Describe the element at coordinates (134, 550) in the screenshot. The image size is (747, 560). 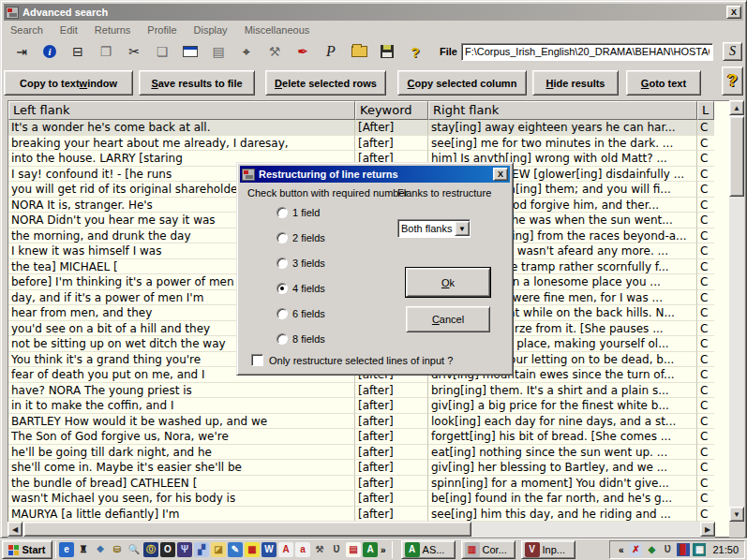
I see `search-icon: 🔍` at that location.